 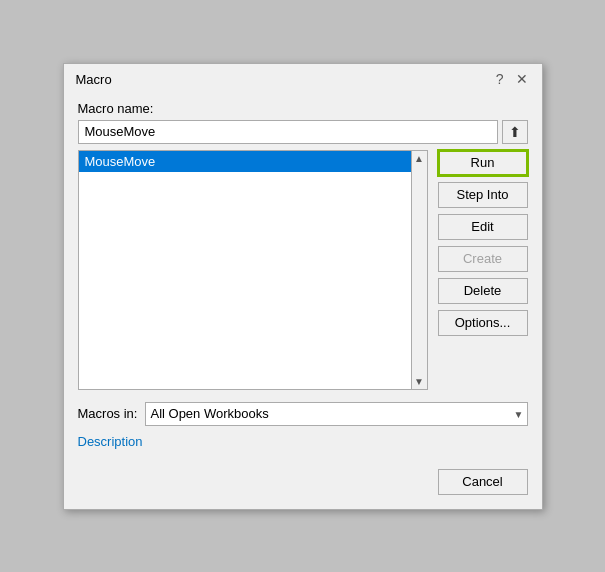 What do you see at coordinates (500, 79) in the screenshot?
I see `help-button: ?` at bounding box center [500, 79].